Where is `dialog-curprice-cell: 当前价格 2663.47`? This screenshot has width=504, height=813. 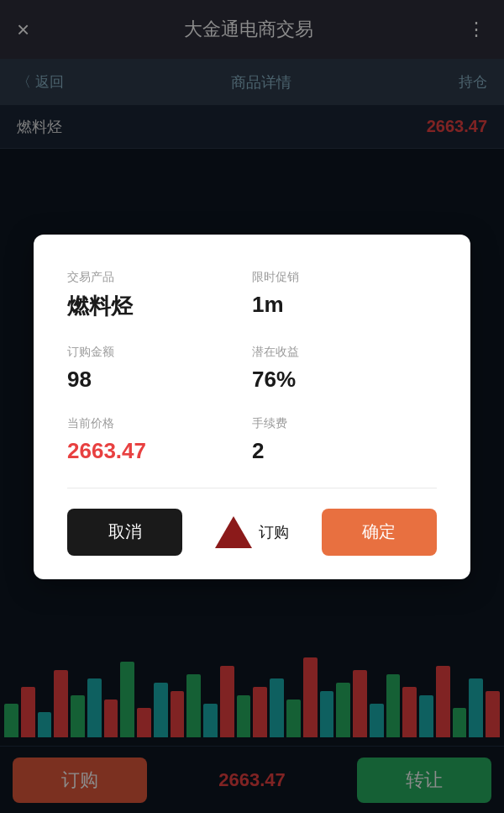
dialog-curprice-cell: 当前价格 2663.47 is located at coordinates (160, 444).